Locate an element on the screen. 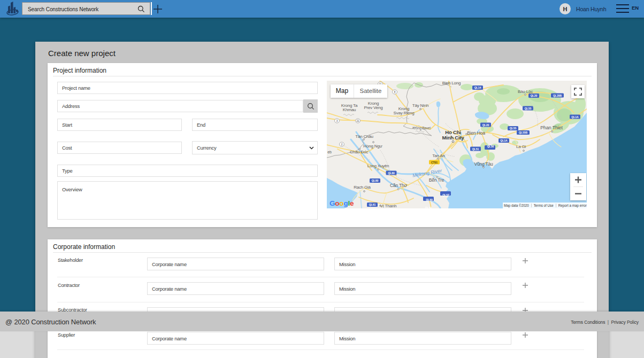 The image size is (644, 358). svg-text: Bình Long is located at coordinates (451, 83).